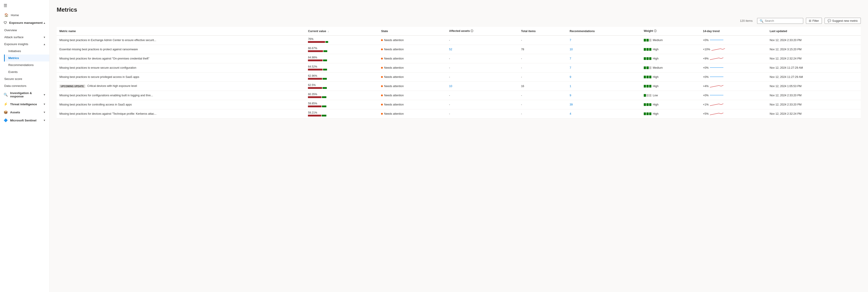 The width and height of the screenshot is (868, 292). I want to click on recommendations-link: 4, so click(570, 114).